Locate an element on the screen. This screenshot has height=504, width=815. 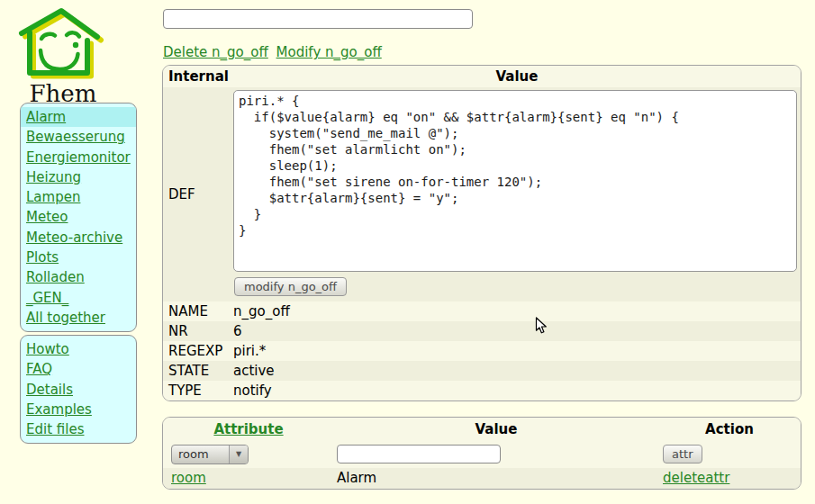
def-label: DEF is located at coordinates (198, 194).